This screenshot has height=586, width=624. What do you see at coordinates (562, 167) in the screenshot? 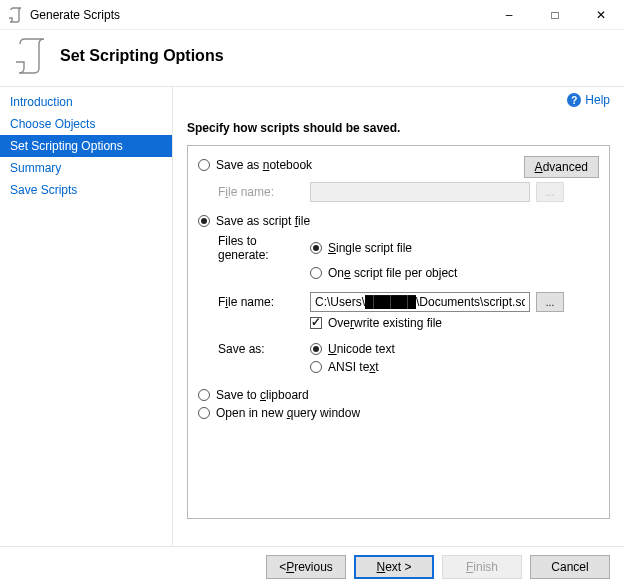
I see `advanced-button: Advanced` at bounding box center [562, 167].